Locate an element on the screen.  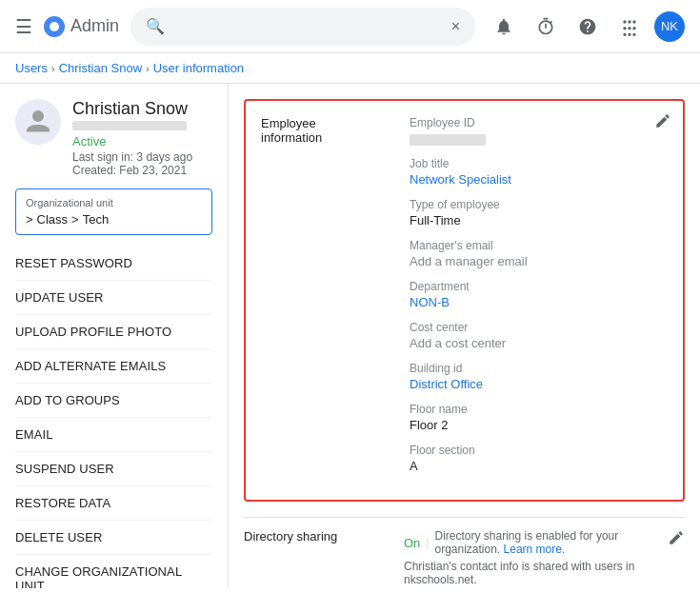
field-label: Department is located at coordinates (539, 287).